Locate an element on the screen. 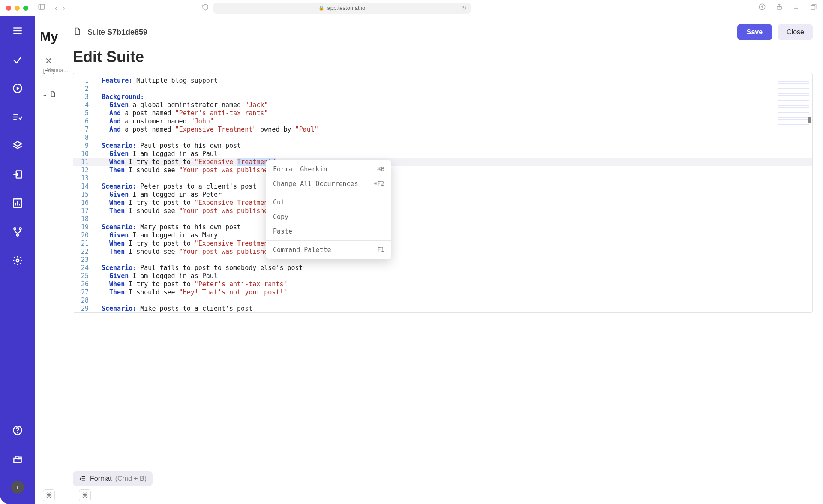  tabs-overview-icon is located at coordinates (813, 8).